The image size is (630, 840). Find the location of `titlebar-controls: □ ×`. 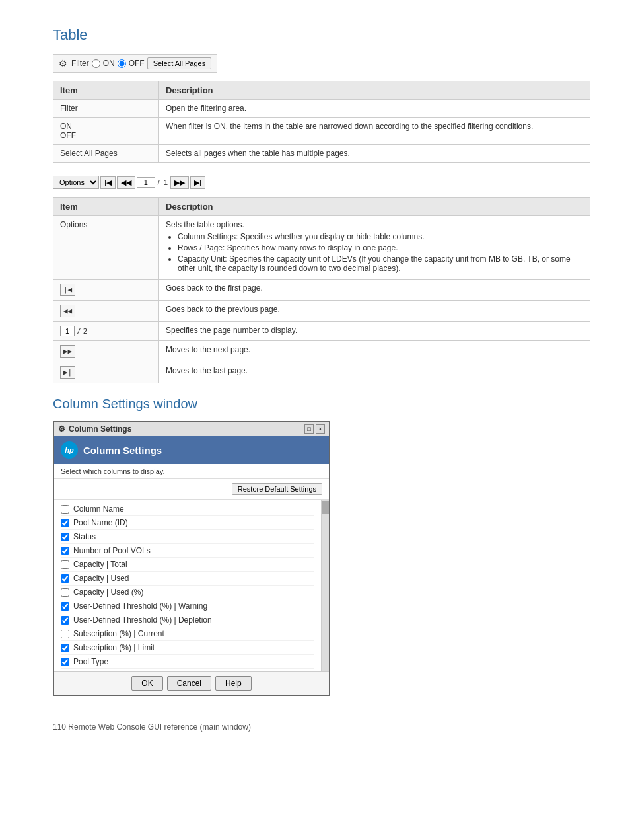

titlebar-controls: □ × is located at coordinates (314, 429).